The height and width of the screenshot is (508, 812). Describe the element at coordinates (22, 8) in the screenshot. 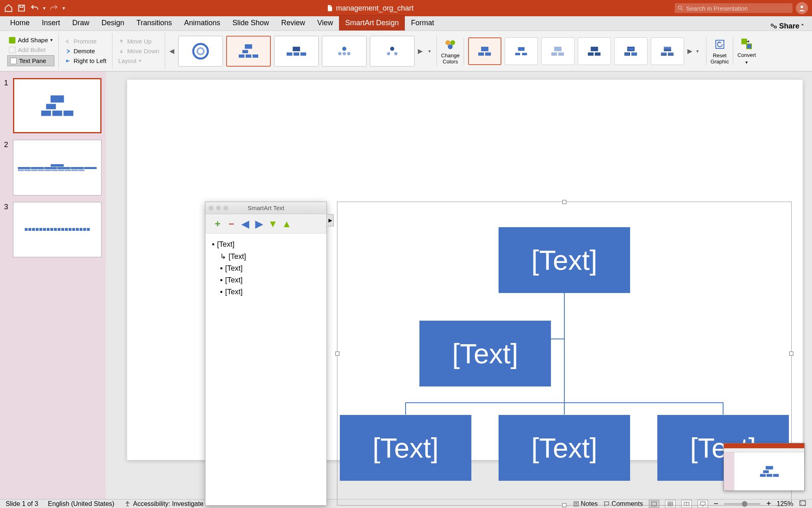

I see `save-icon` at that location.